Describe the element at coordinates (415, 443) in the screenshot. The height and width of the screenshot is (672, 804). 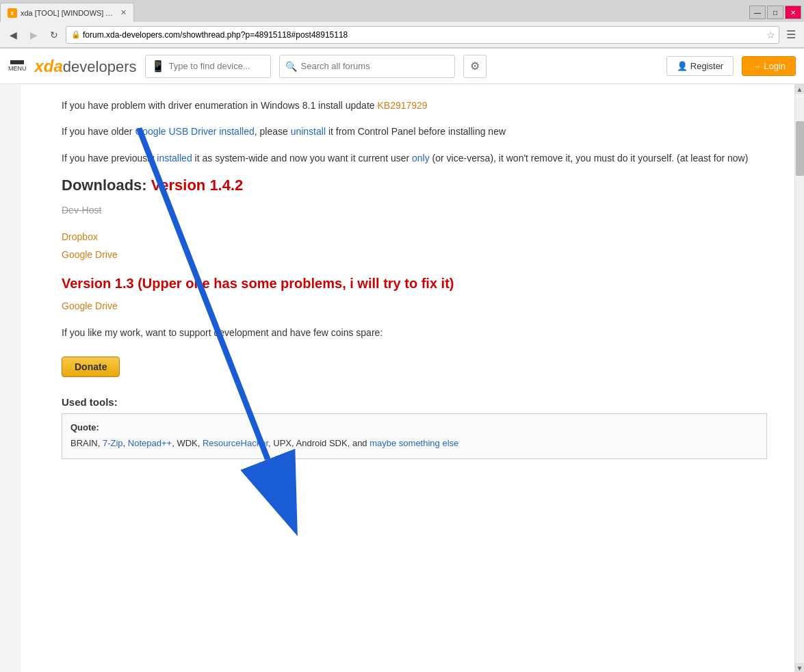
I see `quote-content: BRAIN, 7-Zip, Notepad++, WDK, ResourceHa…` at that location.